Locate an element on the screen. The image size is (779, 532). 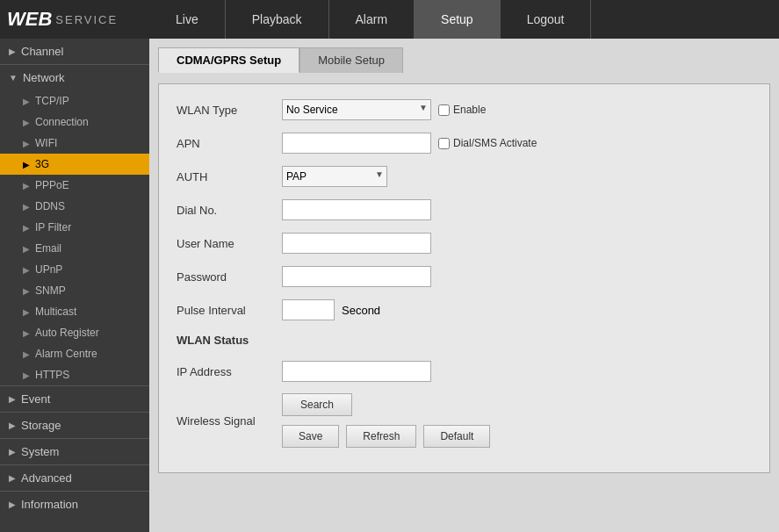
enable-label-text: Enable is located at coordinates (469, 110).